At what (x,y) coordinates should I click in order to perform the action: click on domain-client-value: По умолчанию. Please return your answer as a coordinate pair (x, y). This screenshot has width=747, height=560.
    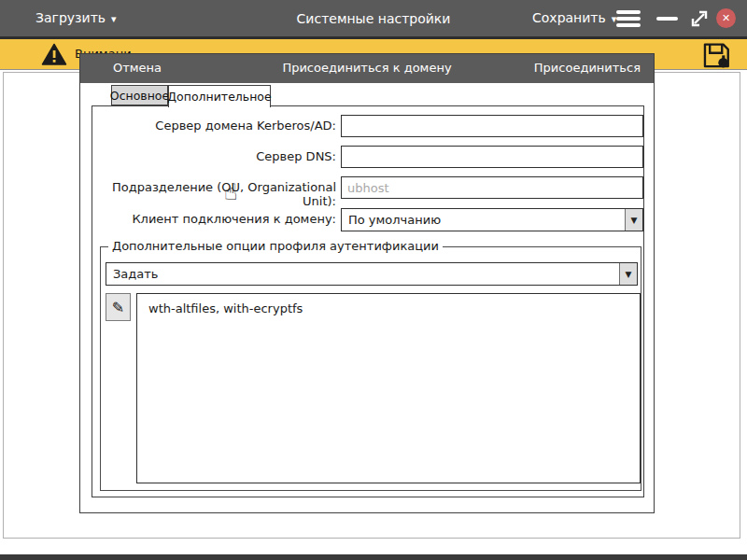
    Looking at the image, I should click on (394, 220).